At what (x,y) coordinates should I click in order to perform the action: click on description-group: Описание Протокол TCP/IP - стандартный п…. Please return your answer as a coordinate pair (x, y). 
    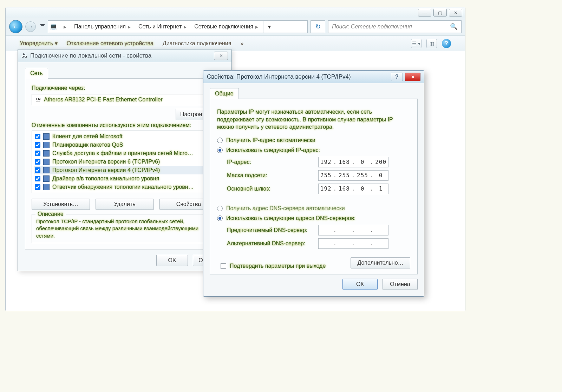
    Looking at the image, I should click on (125, 229).